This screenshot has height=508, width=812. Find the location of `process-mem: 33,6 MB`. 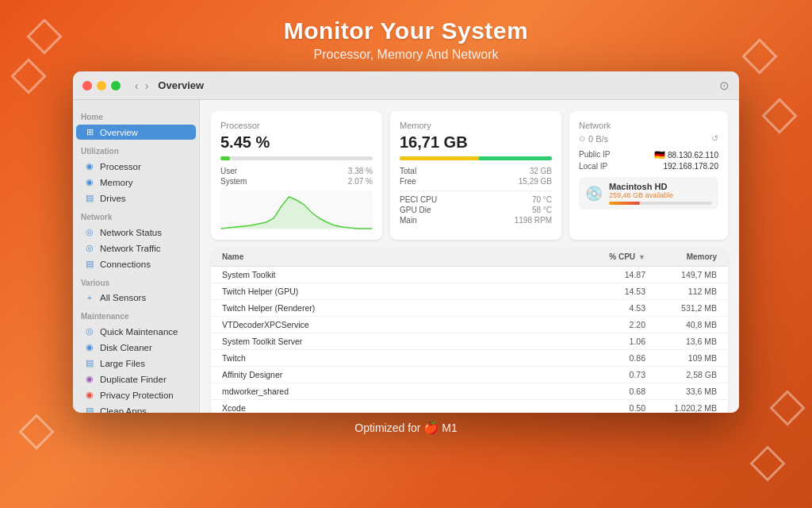

process-mem: 33,6 MB is located at coordinates (681, 391).